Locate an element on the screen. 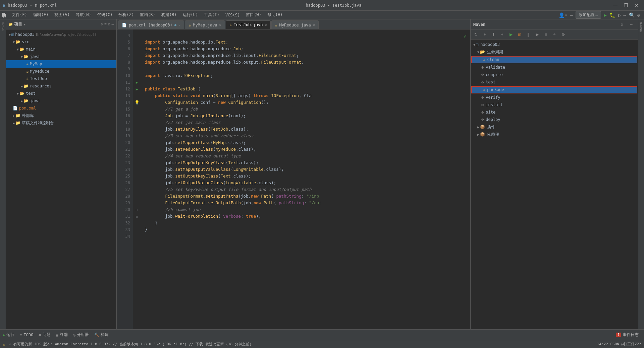  maven-item-compile: ⚙ compile is located at coordinates (554, 75).